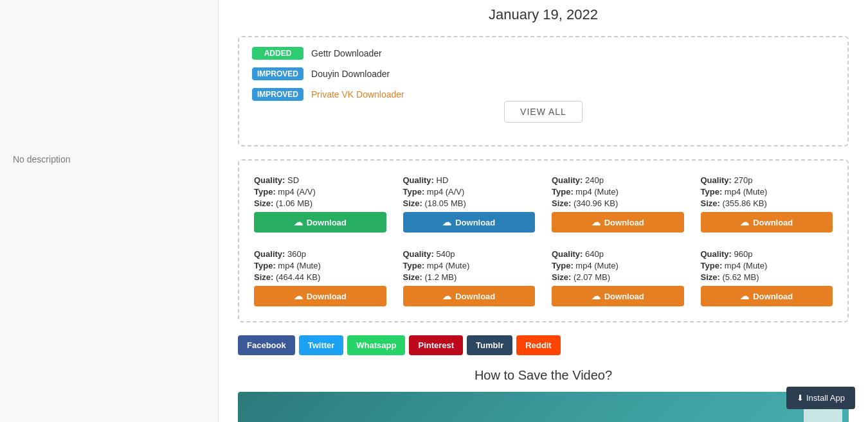 The image size is (868, 422). I want to click on download-card: Quality: 240p Type: mp4 (Mute) Size: (34…, so click(618, 204).